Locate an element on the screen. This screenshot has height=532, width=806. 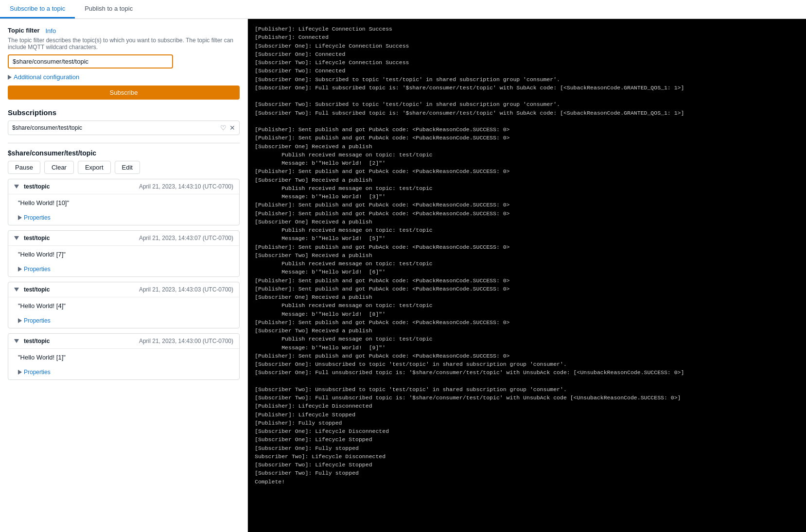
message-entry-header: test/topic April 21, 2023, 14:43:07 (UTC… is located at coordinates (123, 238).